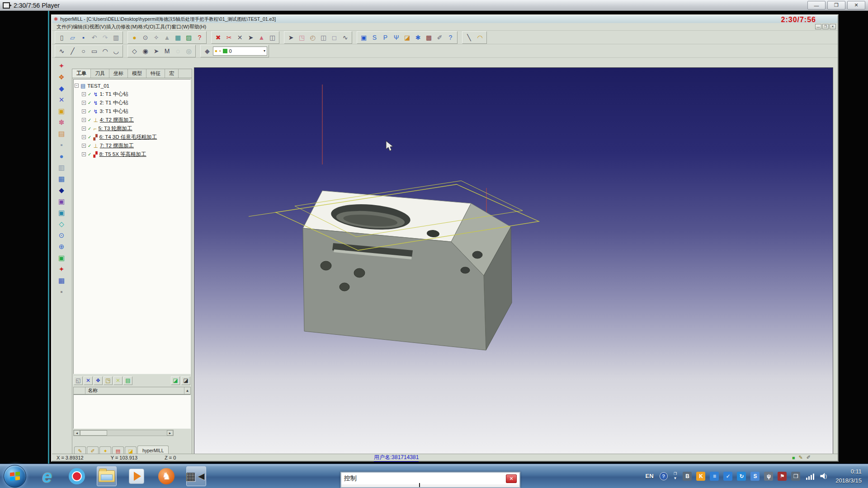 Image resolution: width=868 pixels, height=488 pixels. I want to click on delete-icon: ✖, so click(218, 38).